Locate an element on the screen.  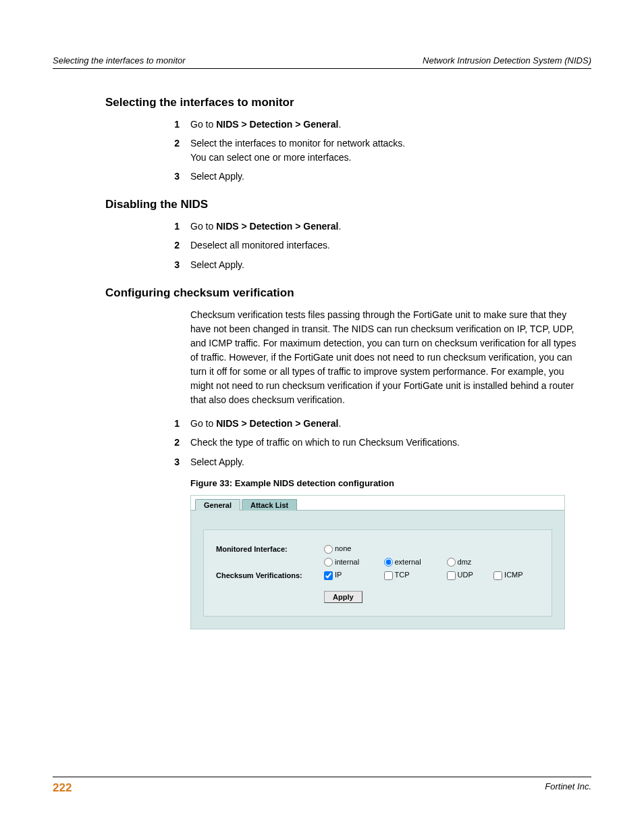
header-left: Selecting the interfaces to monitor is located at coordinates (119, 61).